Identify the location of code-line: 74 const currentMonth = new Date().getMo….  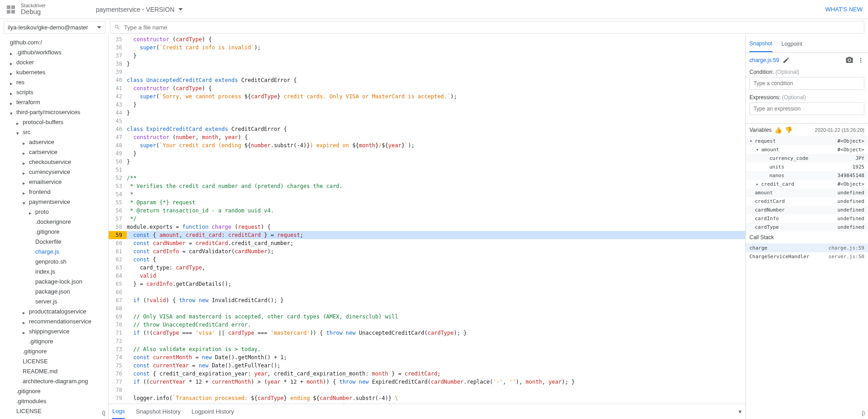
(427, 357).